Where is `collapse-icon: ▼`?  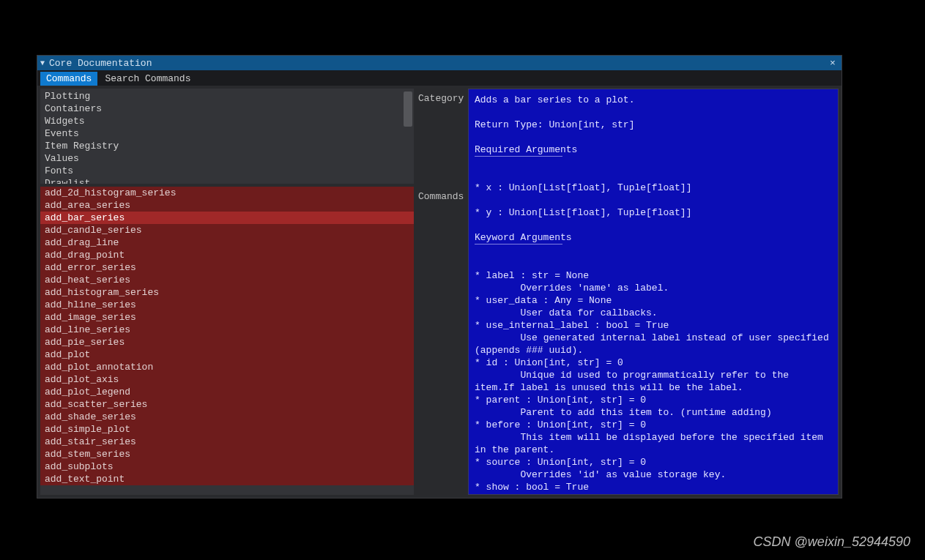
collapse-icon: ▼ is located at coordinates (42, 63).